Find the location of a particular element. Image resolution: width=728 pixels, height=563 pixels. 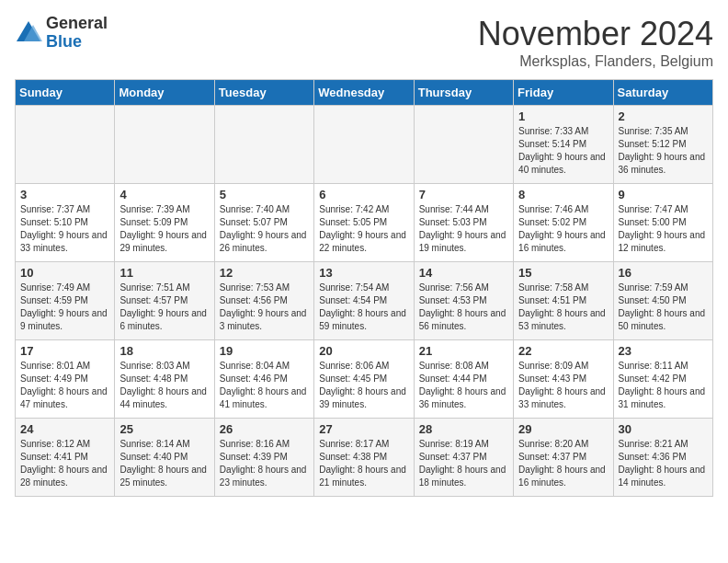

day-info: Sunrise: 8:11 AM Sunset: 4:42 PM Dayligh… is located at coordinates (664, 385).